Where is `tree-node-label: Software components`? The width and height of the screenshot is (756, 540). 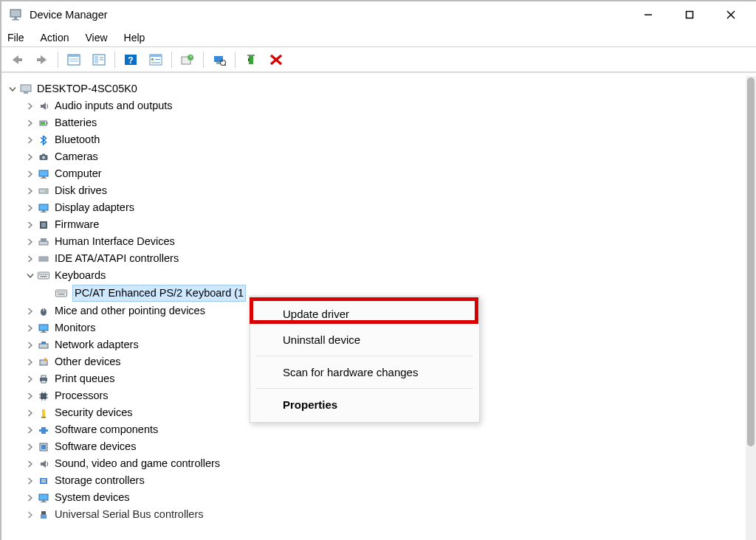
tree-node-label: Software components is located at coordinates (106, 429).